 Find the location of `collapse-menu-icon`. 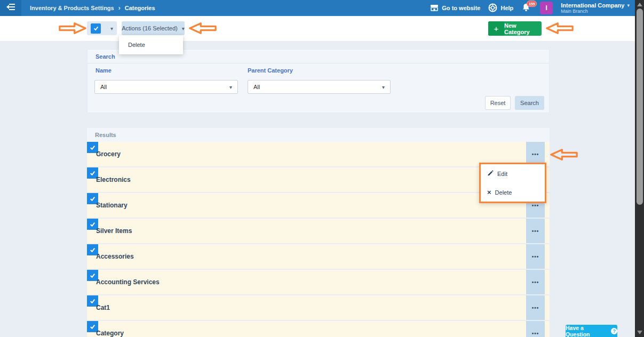

collapse-menu-icon is located at coordinates (11, 8).